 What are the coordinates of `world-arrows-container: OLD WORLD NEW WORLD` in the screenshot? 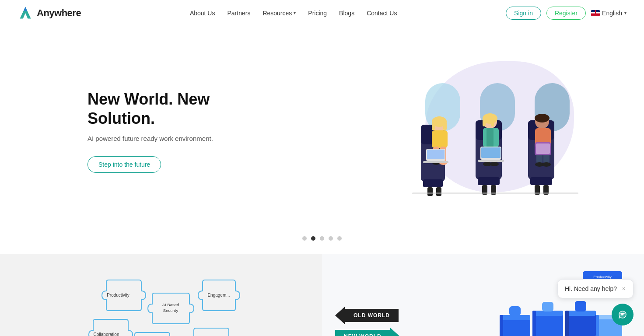 It's located at (407, 321).